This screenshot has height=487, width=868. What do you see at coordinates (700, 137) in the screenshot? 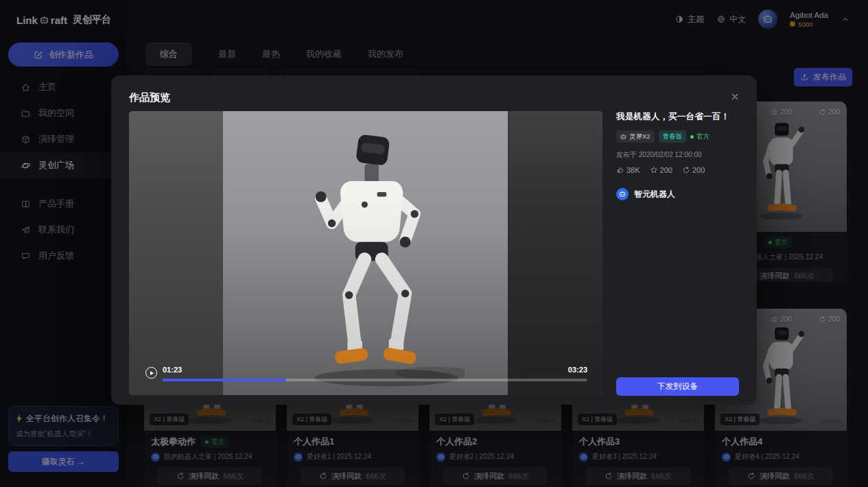
I see `official-badge: 官方` at bounding box center [700, 137].